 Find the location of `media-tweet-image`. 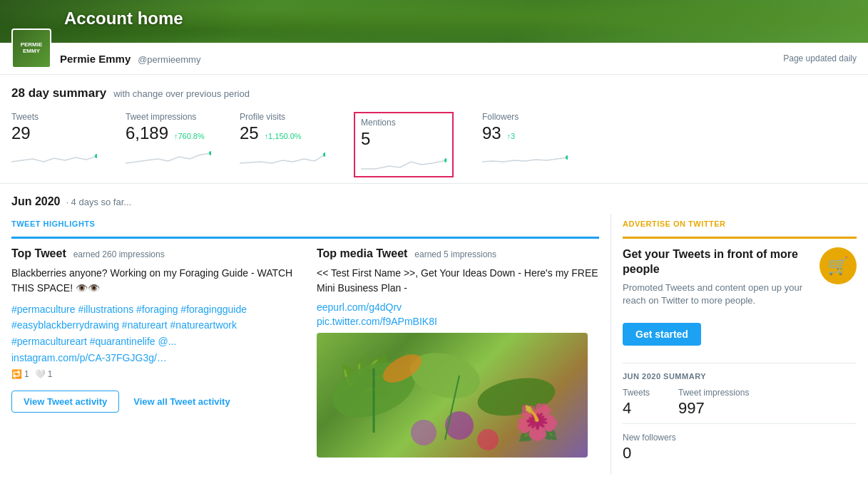

media-tweet-image is located at coordinates (452, 395).